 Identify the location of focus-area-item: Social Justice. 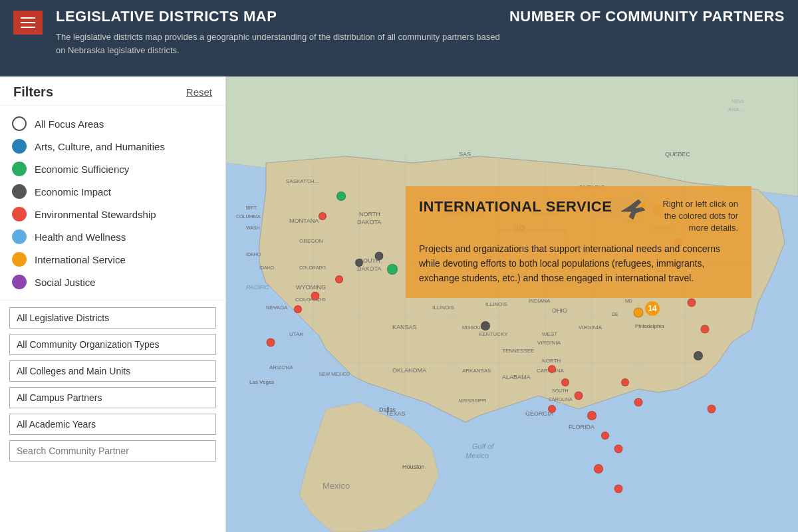
(113, 282).